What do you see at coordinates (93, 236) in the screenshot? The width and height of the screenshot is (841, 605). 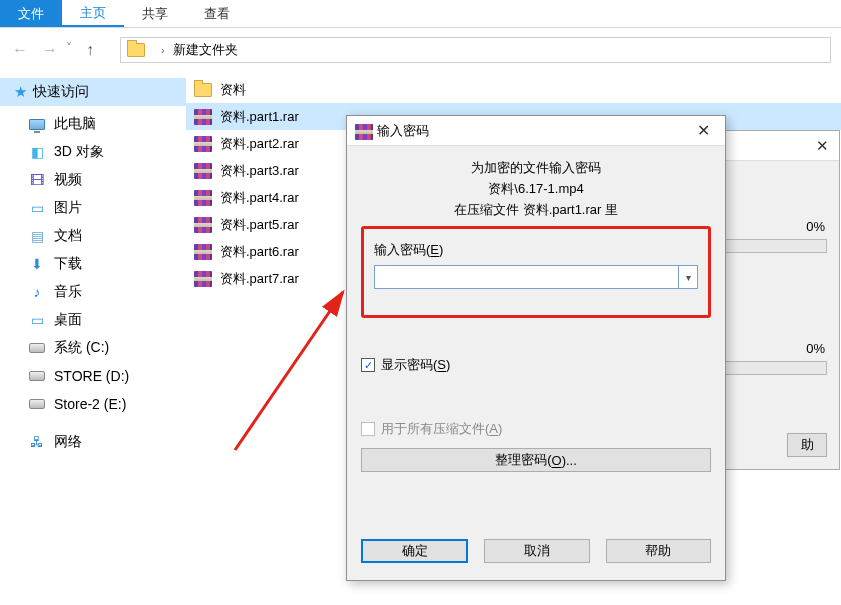 I see `sidebar-item-documents: ▤ 文档` at bounding box center [93, 236].